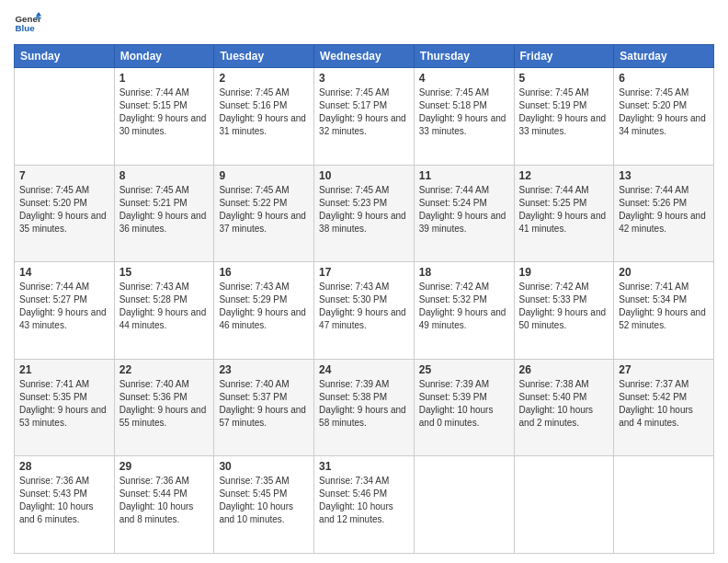  Describe the element at coordinates (564, 370) in the screenshot. I see `day-number: 26` at that location.